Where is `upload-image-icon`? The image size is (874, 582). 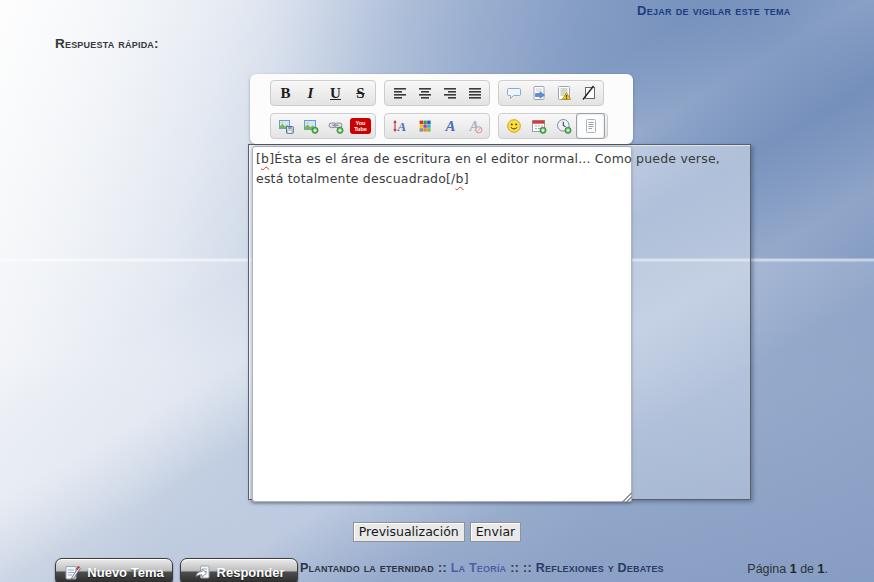 upload-image-icon is located at coordinates (286, 126).